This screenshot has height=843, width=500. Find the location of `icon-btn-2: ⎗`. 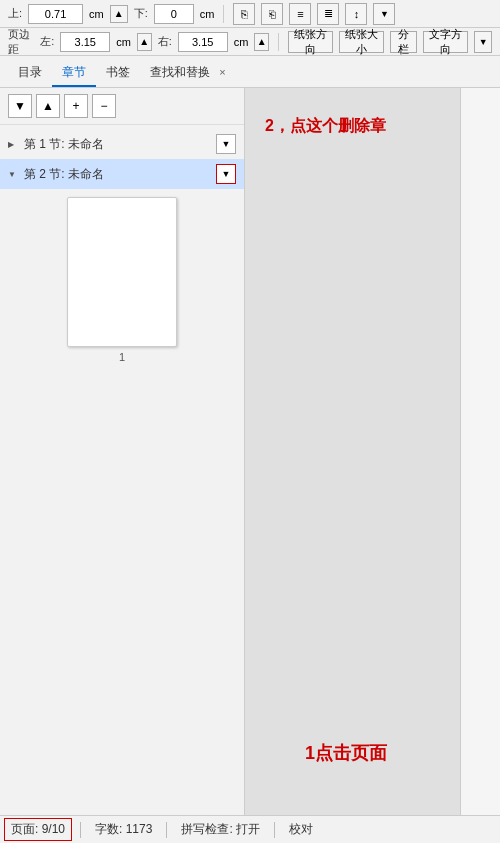

icon-btn-2: ⎗ is located at coordinates (272, 14).